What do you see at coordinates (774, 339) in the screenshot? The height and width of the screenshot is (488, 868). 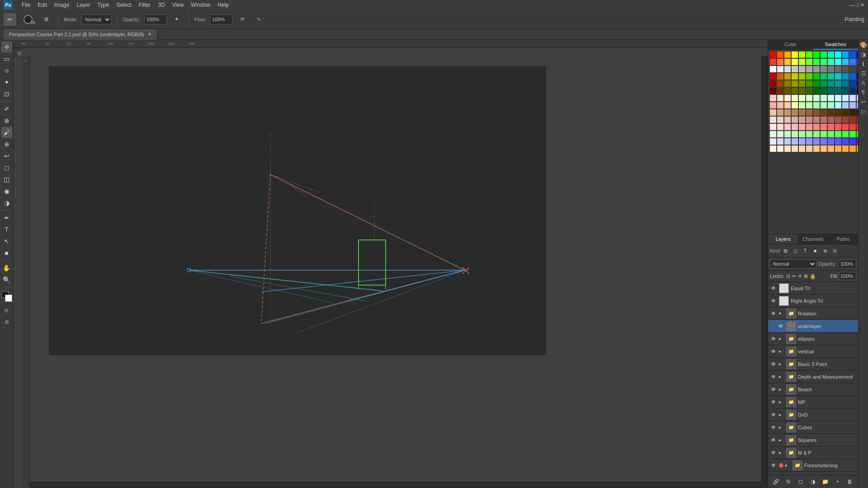 I see `layer-eye-ellipses: 👁` at bounding box center [774, 339].